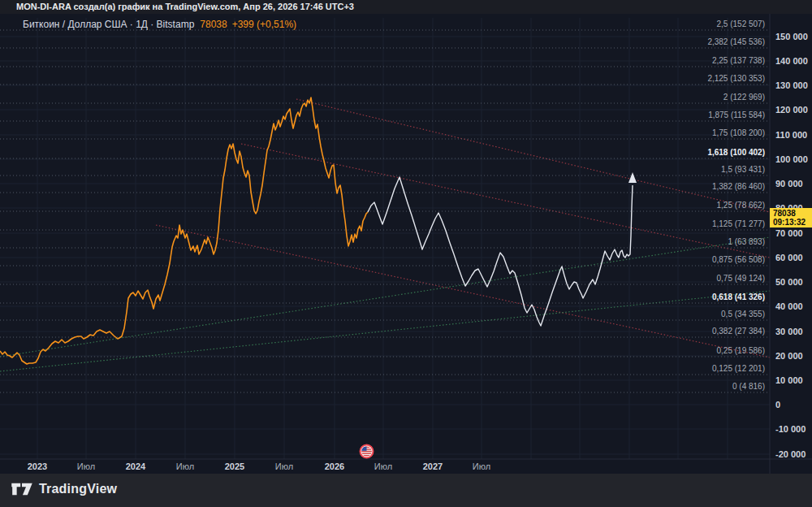  Describe the element at coordinates (791, 135) in the screenshot. I see `price-axis-label: 110 000` at that location.